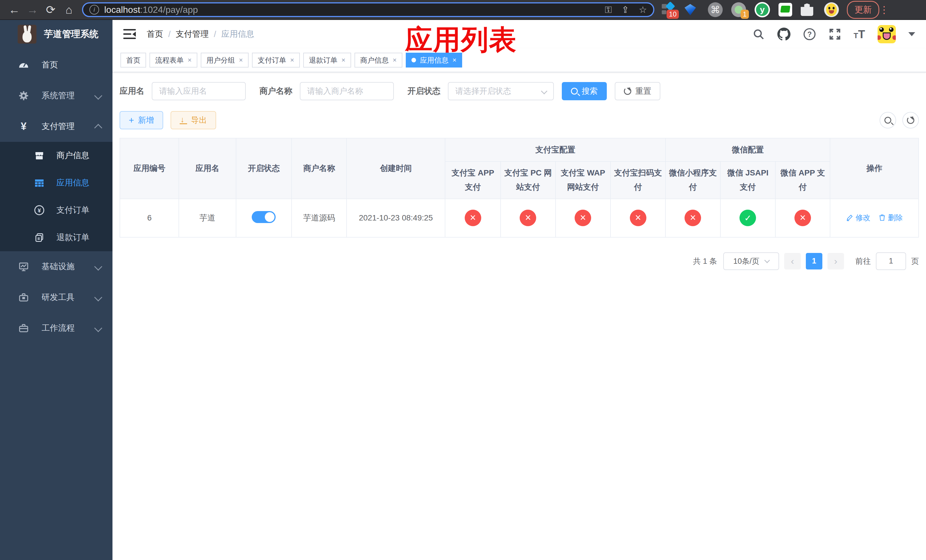 Image resolution: width=926 pixels, height=560 pixels. Describe the element at coordinates (73, 156) in the screenshot. I see `sidebar-item-label: 商户信息` at that location.